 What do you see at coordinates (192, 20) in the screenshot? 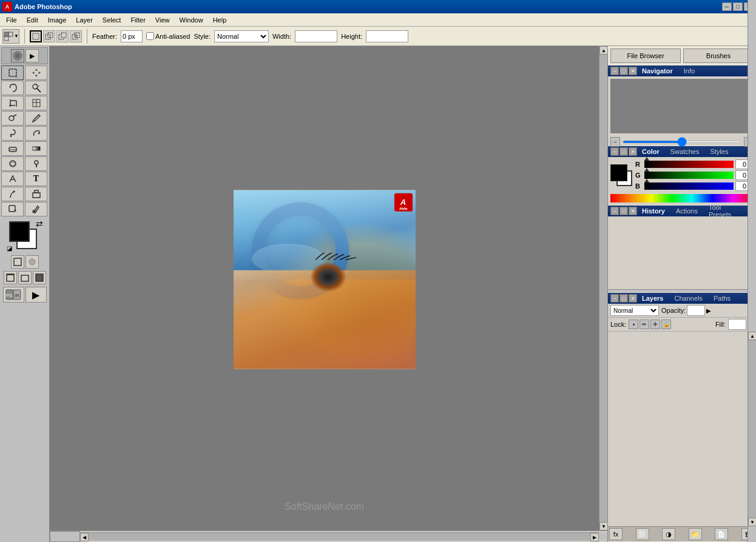
I see `menu-window: Window` at bounding box center [192, 20].